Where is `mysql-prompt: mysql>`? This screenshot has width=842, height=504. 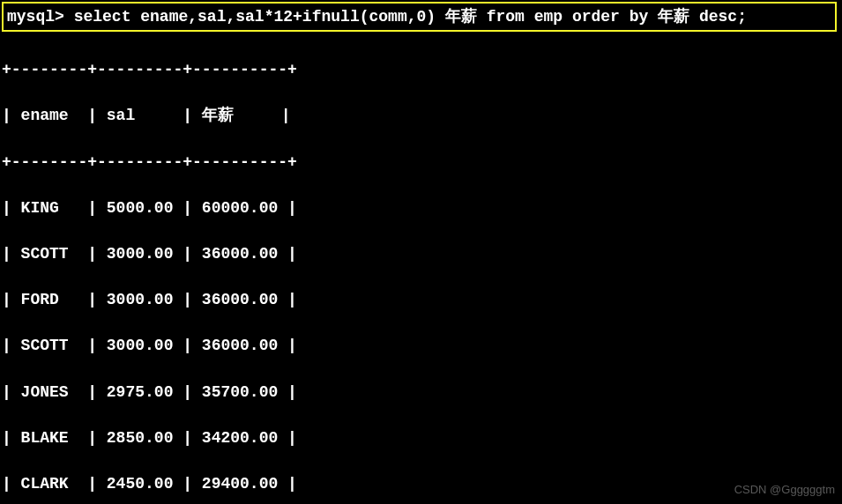
mysql-prompt: mysql> is located at coordinates (41, 17).